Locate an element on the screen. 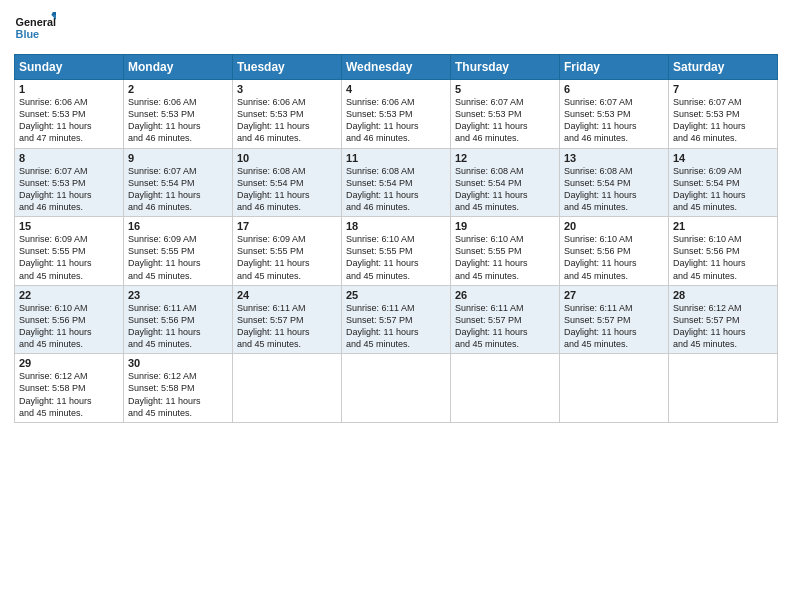 This screenshot has width=792, height=612. day-number: 30 is located at coordinates (178, 363).